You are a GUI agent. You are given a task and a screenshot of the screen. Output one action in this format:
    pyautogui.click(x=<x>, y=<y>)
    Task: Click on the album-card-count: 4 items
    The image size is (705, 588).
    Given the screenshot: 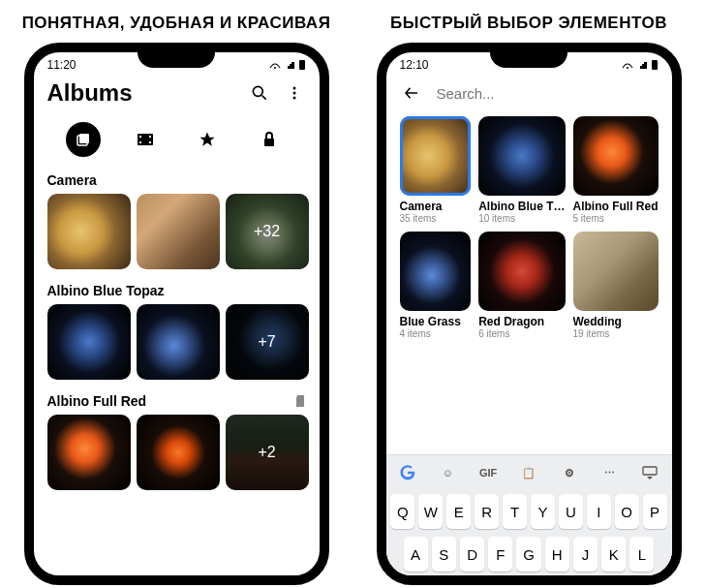 What is the action you would take?
    pyautogui.click(x=436, y=333)
    